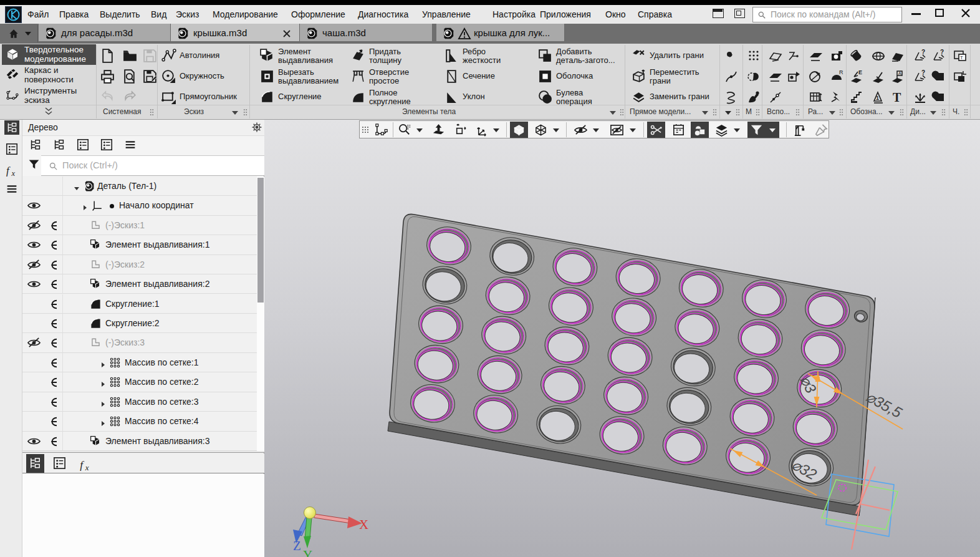  What do you see at coordinates (308, 553) in the screenshot?
I see `svg-text: Y` at bounding box center [308, 553].